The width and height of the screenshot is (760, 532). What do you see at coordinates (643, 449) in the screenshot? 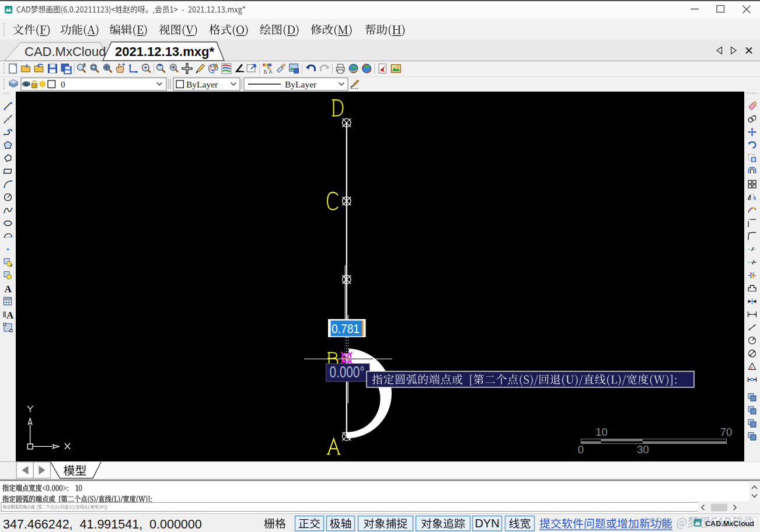
I see `svg-text: 30` at bounding box center [643, 449].